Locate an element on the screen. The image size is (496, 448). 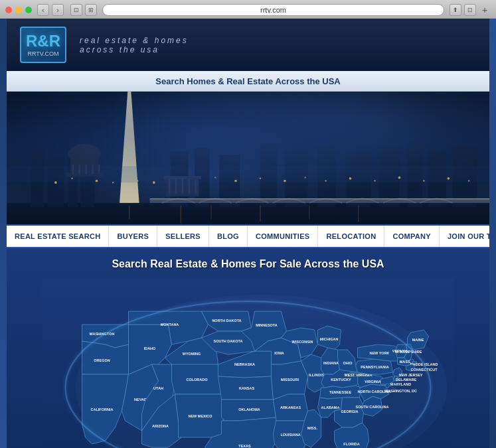
nav-join-our-team: JOIN OUR TEAM is located at coordinates (465, 236).